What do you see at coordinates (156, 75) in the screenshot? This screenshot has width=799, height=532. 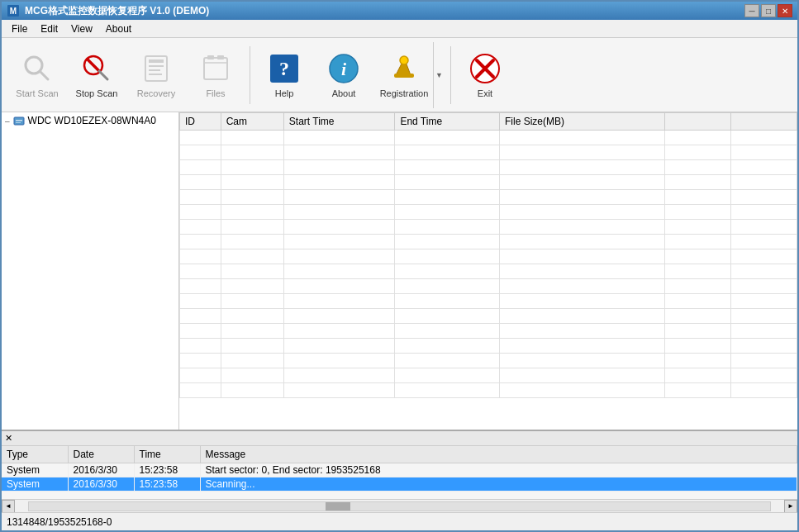 I see `recovery-button: Recovery` at bounding box center [156, 75].